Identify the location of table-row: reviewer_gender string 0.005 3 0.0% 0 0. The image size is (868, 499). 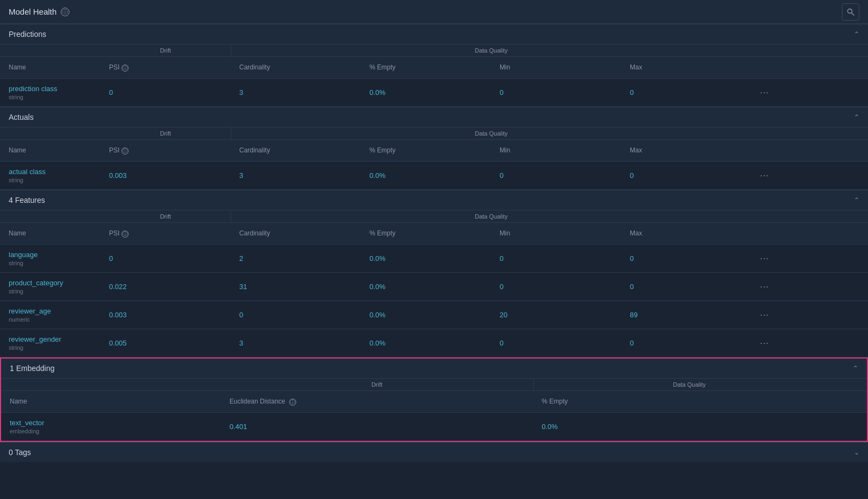
(434, 343).